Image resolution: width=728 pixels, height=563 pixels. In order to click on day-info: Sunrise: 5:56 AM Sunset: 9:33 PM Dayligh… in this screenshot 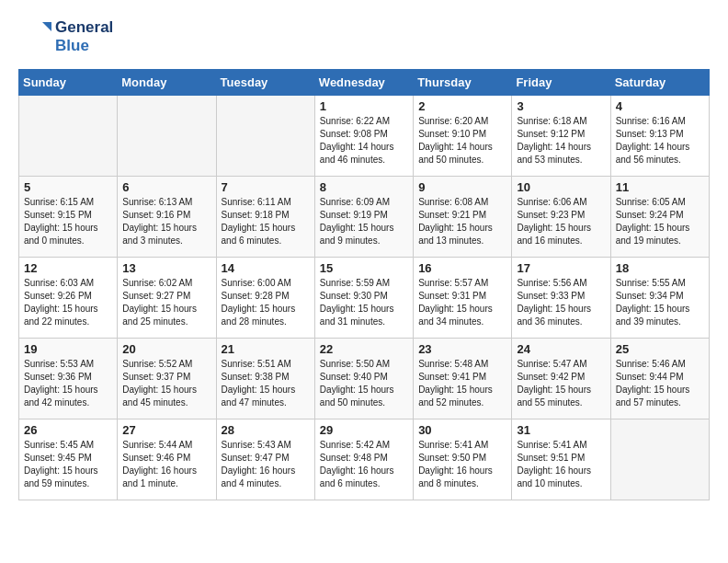, I will do `click(561, 303)`.